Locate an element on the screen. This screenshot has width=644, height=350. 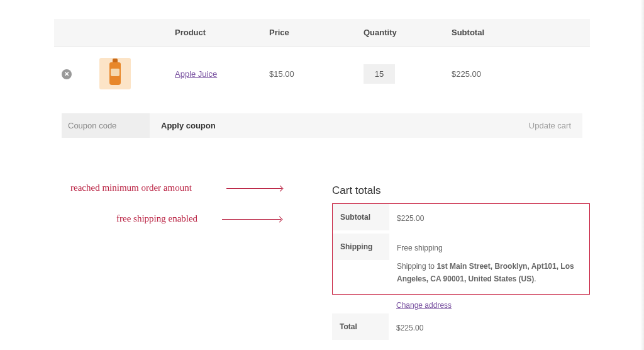
close-icon: ✕ is located at coordinates (67, 74).